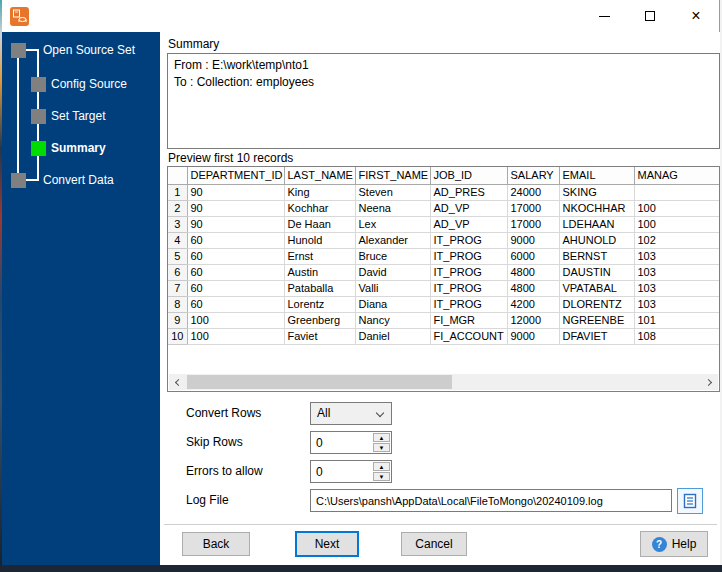  Describe the element at coordinates (533, 256) in the screenshot. I see `table-cell: 6000` at that location.